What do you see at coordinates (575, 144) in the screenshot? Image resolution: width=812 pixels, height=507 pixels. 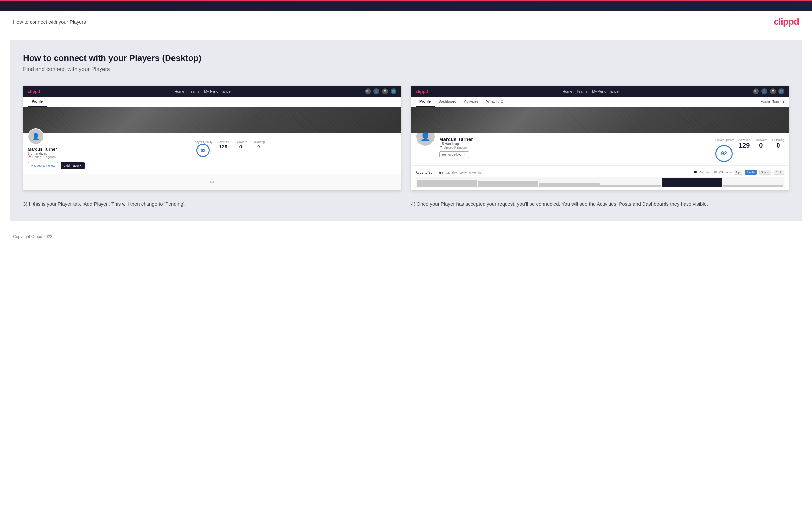 I see `player-handicap-2: 1-5 Handicap` at bounding box center [575, 144].